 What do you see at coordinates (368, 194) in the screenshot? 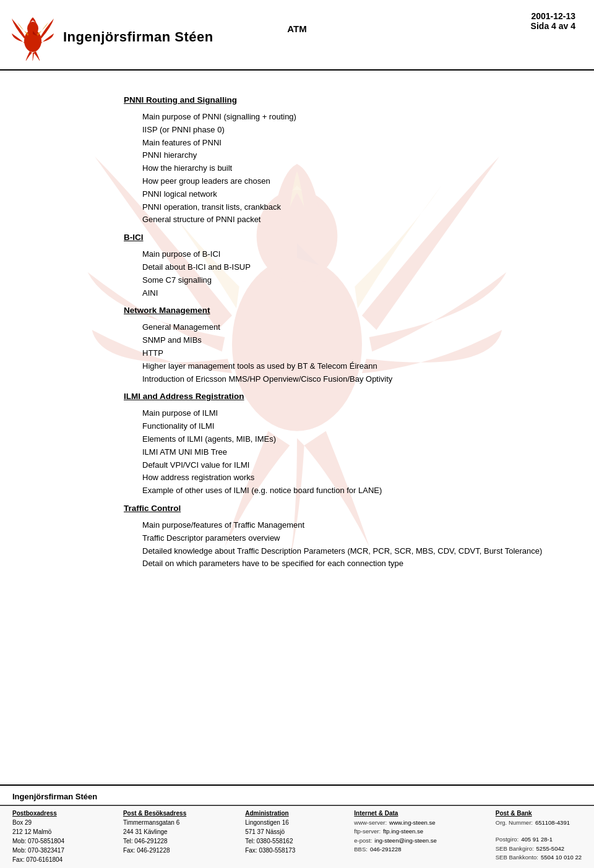
I see `list-item: PNNI logical network` at bounding box center [368, 194].